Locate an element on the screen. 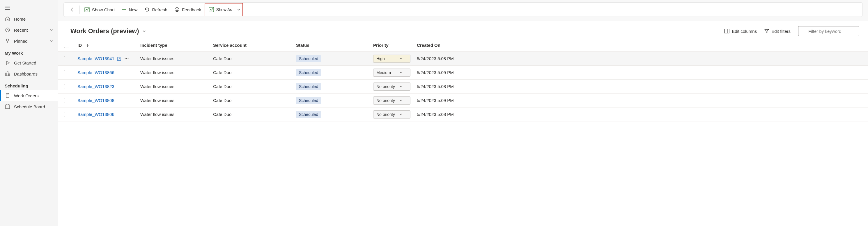  chart-icon is located at coordinates (87, 9).